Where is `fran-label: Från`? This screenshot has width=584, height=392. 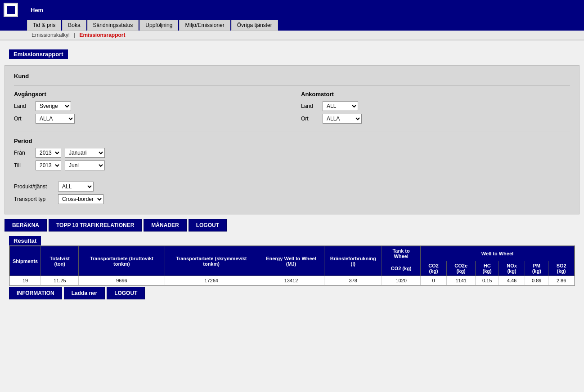 fran-label: Från is located at coordinates (23, 153).